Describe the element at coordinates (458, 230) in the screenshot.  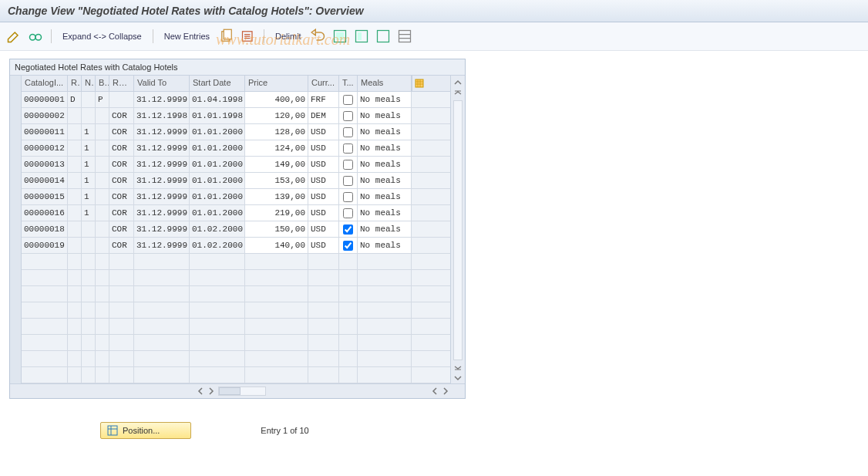
I see `vertical-scrollbar` at that location.